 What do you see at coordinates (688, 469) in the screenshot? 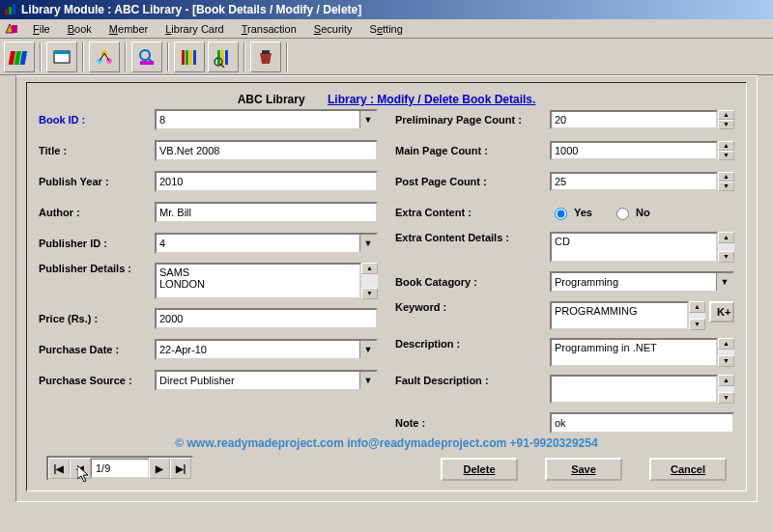
I see `cancel-button: Cancel` at bounding box center [688, 469].